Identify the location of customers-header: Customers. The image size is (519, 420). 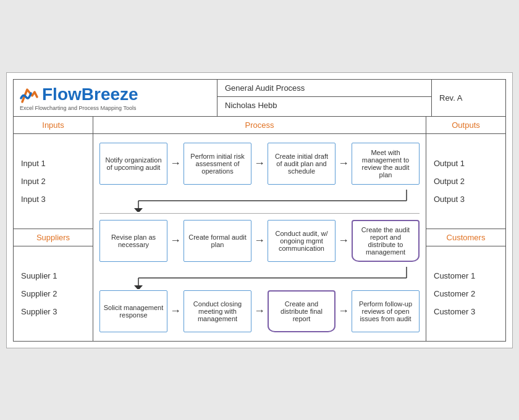
(466, 238).